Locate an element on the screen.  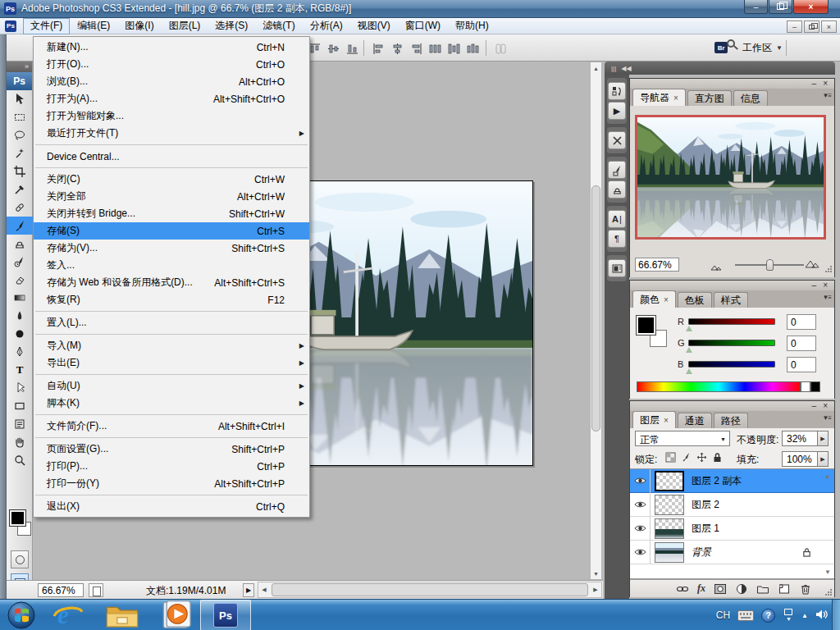
navigator-preview is located at coordinates (730, 177).